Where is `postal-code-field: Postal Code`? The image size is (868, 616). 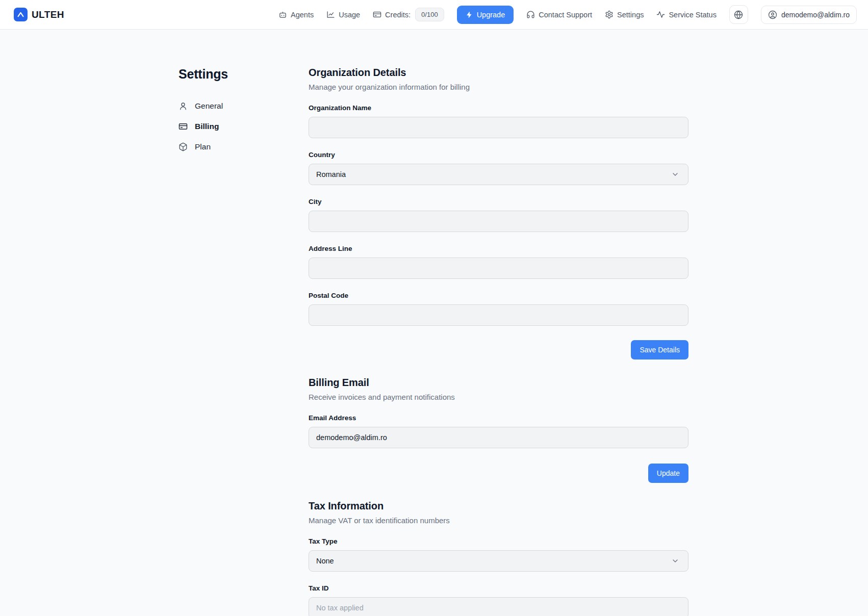
postal-code-field: Postal Code is located at coordinates (499, 309).